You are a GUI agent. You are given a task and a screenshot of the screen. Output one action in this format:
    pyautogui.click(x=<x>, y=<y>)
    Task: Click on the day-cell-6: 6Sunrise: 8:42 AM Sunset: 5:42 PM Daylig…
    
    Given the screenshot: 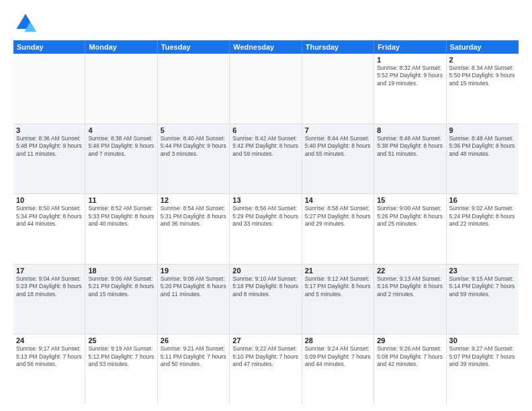 What is the action you would take?
    pyautogui.click(x=266, y=159)
    